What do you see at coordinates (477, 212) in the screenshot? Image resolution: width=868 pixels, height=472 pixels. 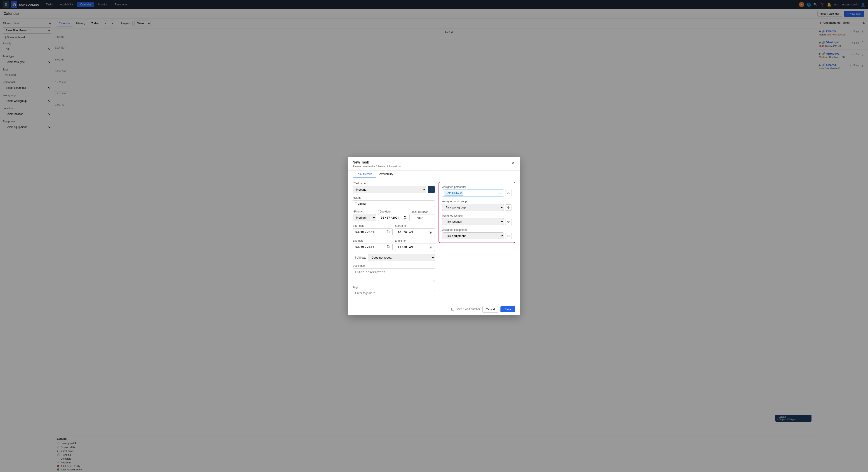 I see `assigned-section: Assigned personnel Beth Colby × ▾ ⚙` at bounding box center [477, 212].